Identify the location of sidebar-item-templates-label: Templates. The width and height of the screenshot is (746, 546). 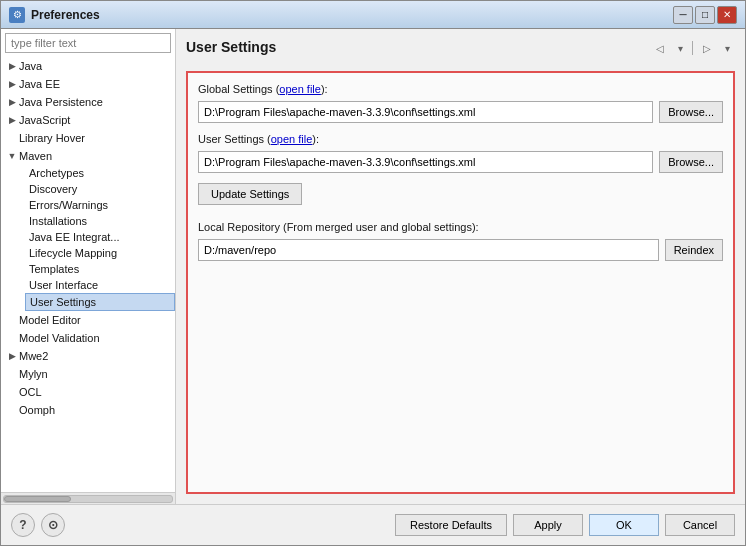
(54, 269).